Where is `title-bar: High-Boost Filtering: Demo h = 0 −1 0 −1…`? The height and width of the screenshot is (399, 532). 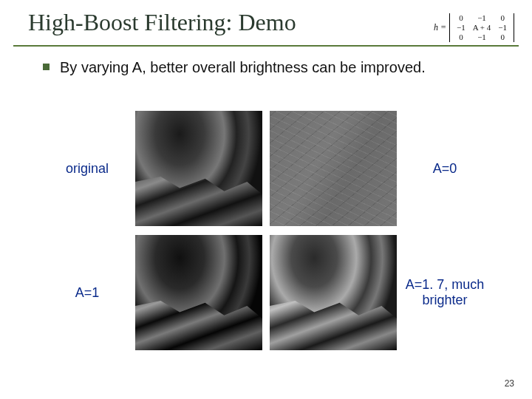 title-bar: High-Boost Filtering: Demo h = 0 −1 0 −1… is located at coordinates (266, 27).